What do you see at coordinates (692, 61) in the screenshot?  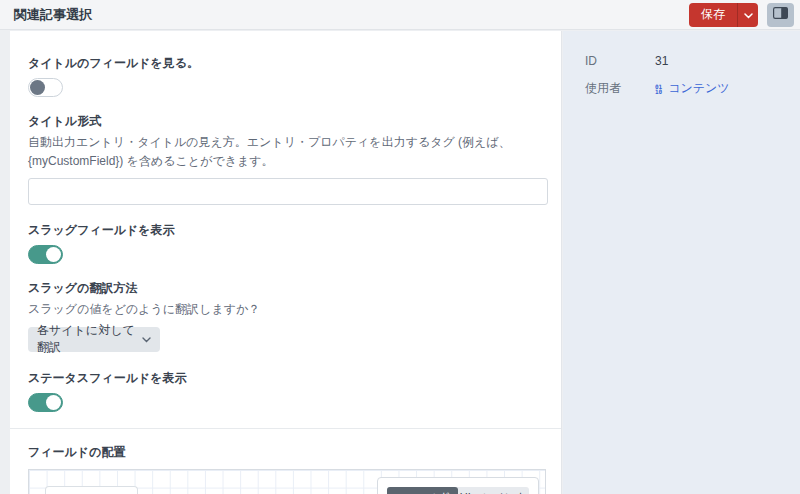 I see `id-row: ID 31` at bounding box center [692, 61].